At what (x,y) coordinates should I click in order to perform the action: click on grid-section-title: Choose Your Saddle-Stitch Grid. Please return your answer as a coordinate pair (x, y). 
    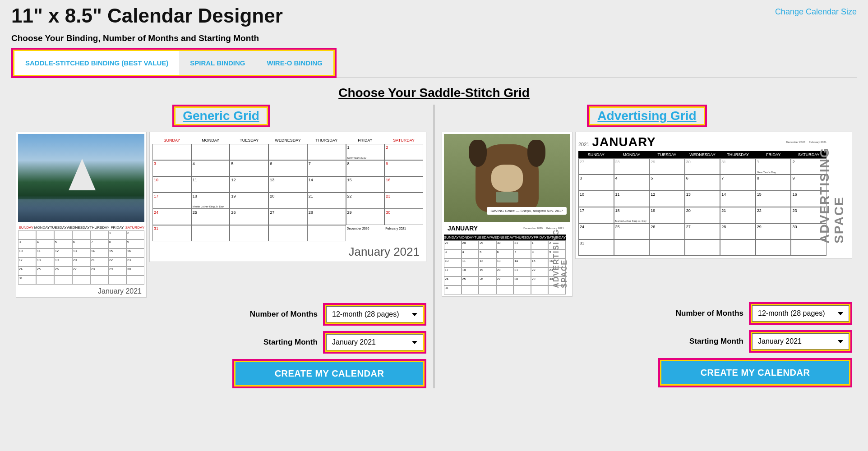
    Looking at the image, I should click on (434, 93).